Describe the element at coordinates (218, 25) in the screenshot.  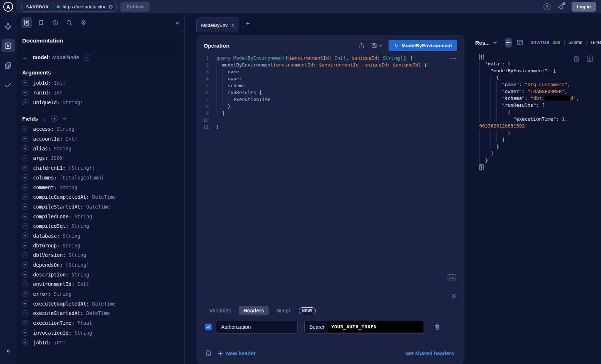
I see `operation-tab: ModelByEnvi... ×` at that location.